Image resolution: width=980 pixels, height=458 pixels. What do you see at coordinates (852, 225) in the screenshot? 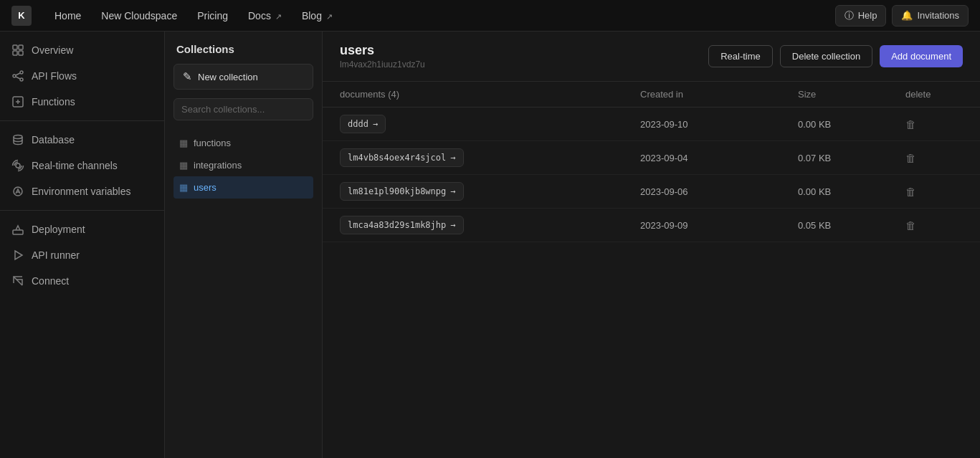
I see `doc-size: 0.05 KB` at bounding box center [852, 225].